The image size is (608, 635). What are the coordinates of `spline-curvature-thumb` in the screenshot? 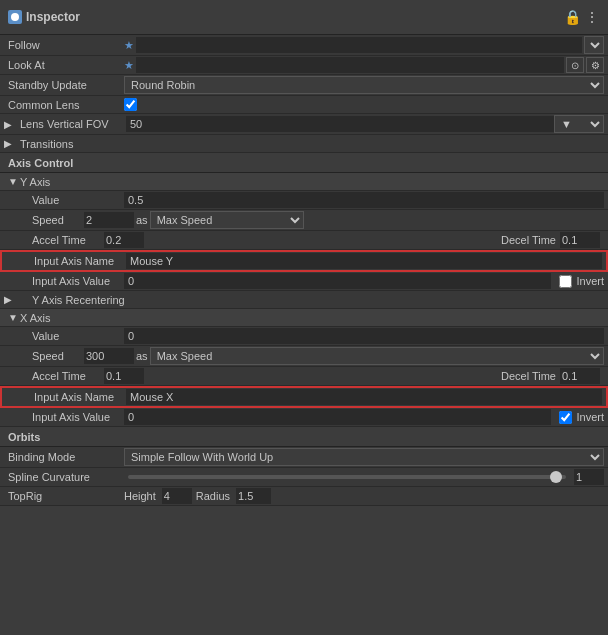 It's located at (556, 477).